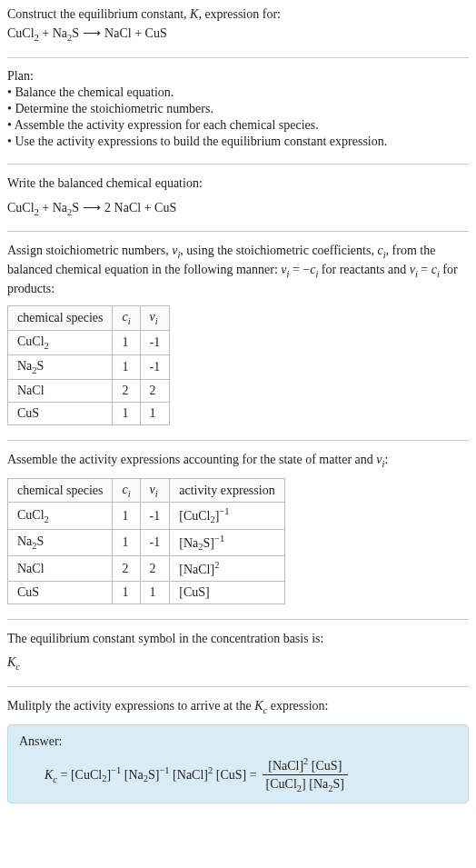 This screenshot has height=868, width=476. Describe the element at coordinates (238, 15) in the screenshot. I see `prompt-text: Construct the equilibrium constant, K, e…` at that location.